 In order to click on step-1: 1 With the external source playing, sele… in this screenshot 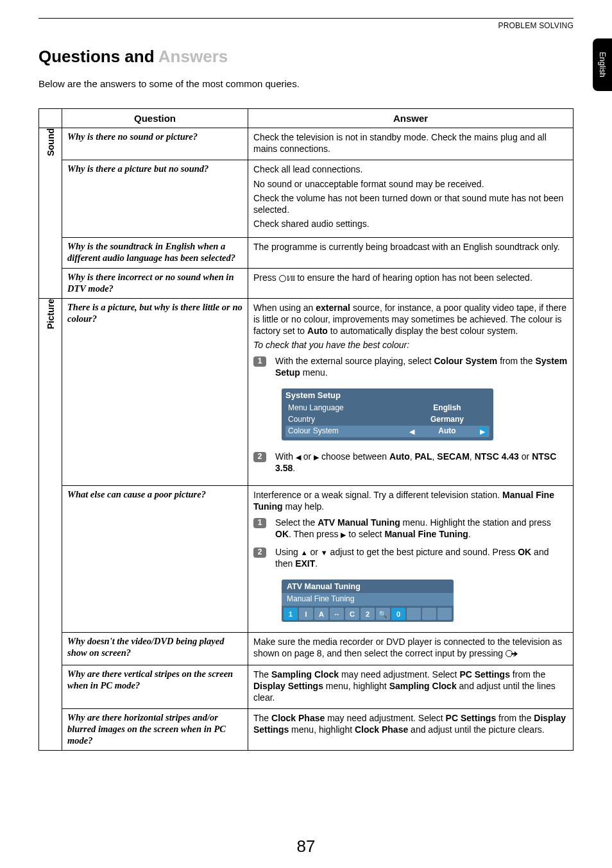, I will do `click(411, 367)`.